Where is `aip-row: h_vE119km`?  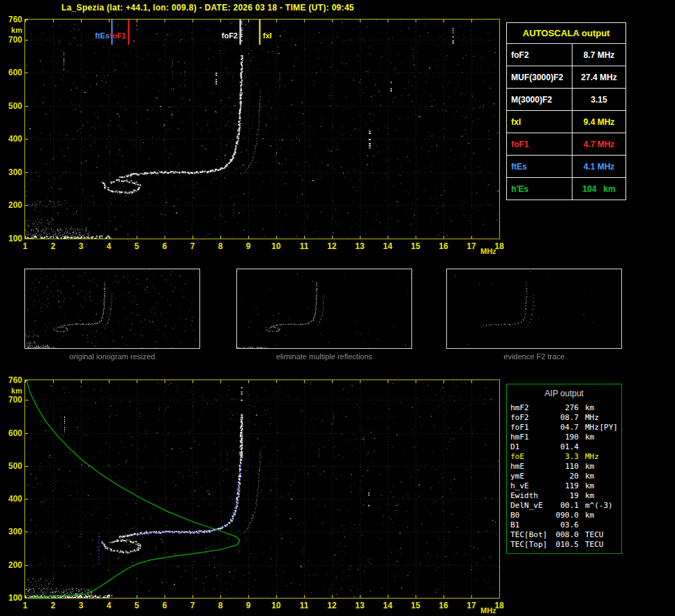
aip-row: h_vE119km is located at coordinates (564, 486).